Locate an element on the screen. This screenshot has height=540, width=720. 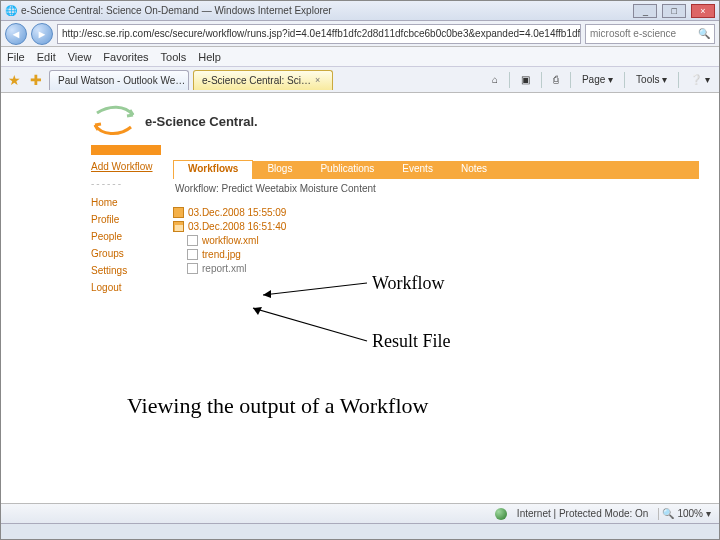
page-menu: Page ▾ is located at coordinates (598, 80).